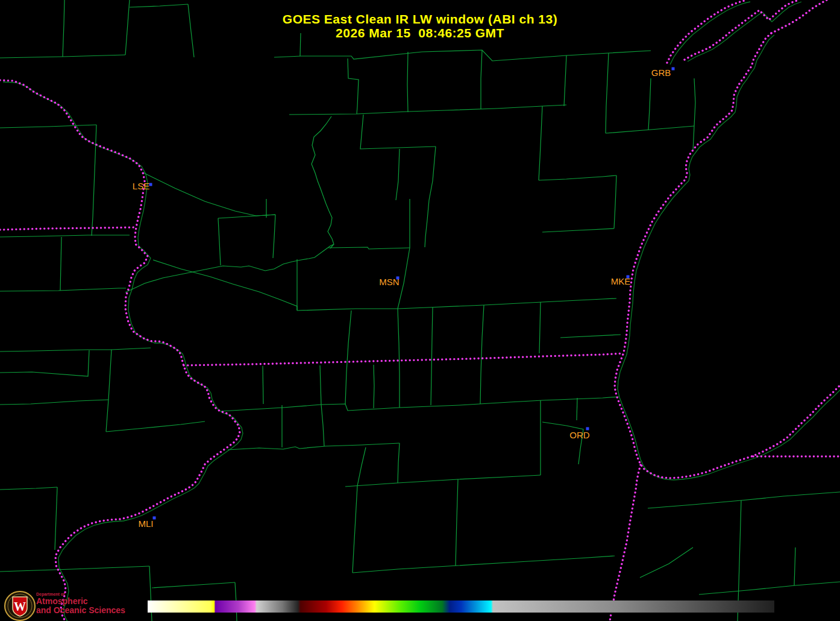  What do you see at coordinates (389, 282) in the screenshot?
I see `city-marker-MSN: MSN` at bounding box center [389, 282].